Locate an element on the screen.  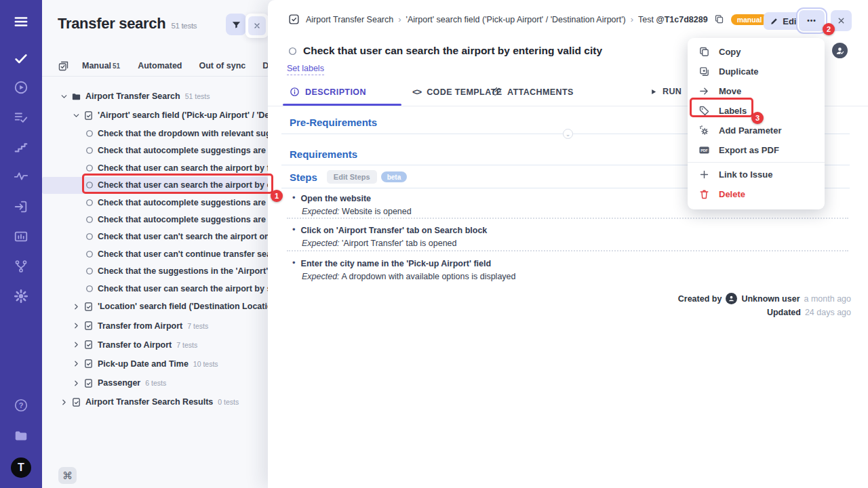
tab-run: RUN is located at coordinates (666, 92).